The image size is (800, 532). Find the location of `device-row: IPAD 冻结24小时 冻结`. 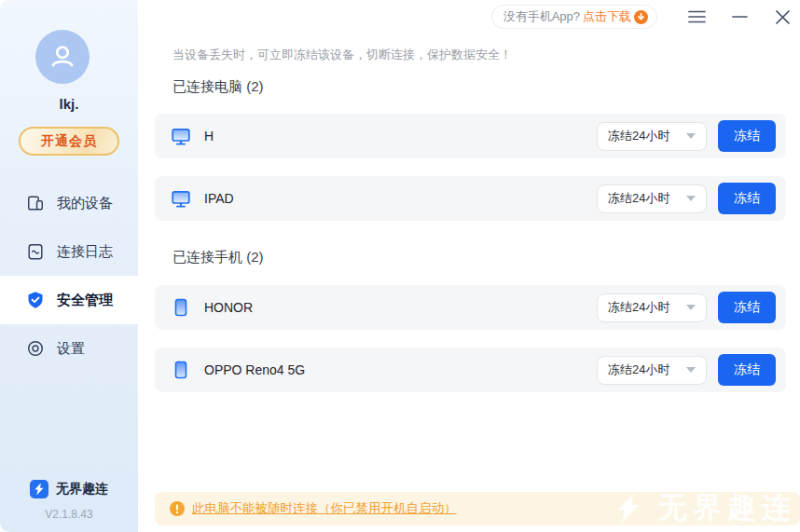

device-row: IPAD 冻结24小时 冻结 is located at coordinates (470, 198).